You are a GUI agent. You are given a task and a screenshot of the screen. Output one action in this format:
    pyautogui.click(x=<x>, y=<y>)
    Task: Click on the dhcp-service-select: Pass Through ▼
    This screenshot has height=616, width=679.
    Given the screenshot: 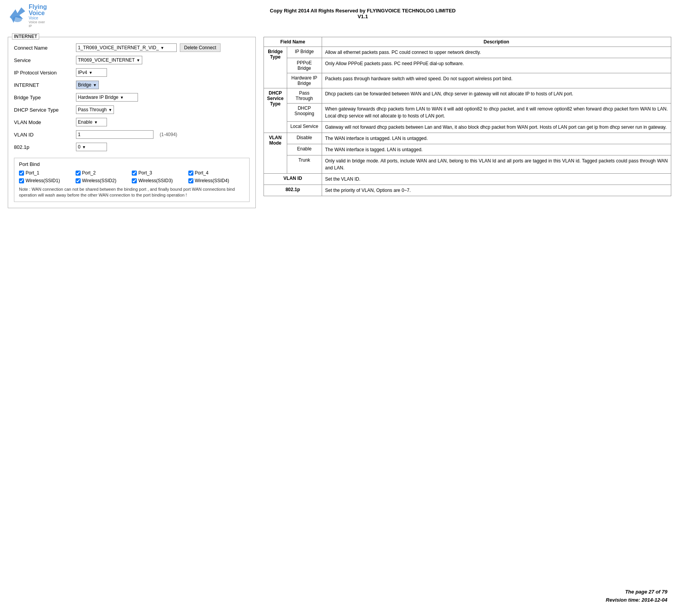 What is the action you would take?
    pyautogui.click(x=95, y=110)
    